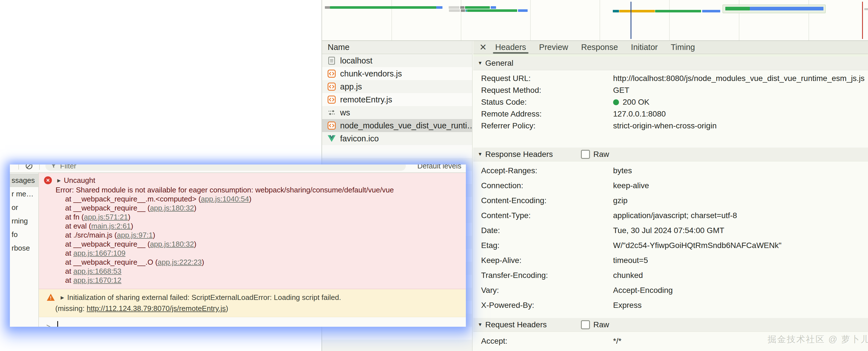 The image size is (868, 351). What do you see at coordinates (480, 325) in the screenshot?
I see `chevron-down-icon: ▼` at bounding box center [480, 325].